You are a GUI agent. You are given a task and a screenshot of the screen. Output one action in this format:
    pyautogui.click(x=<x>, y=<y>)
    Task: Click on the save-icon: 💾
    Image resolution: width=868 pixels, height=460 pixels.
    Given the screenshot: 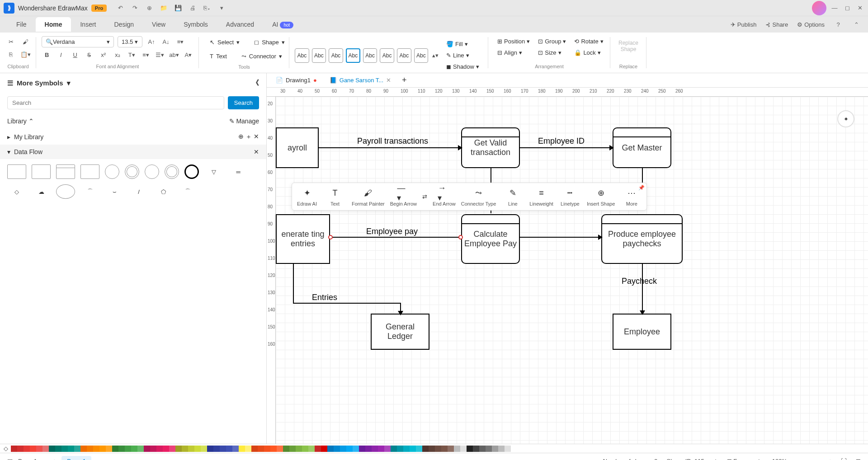 What is the action you would take?
    pyautogui.click(x=178, y=8)
    